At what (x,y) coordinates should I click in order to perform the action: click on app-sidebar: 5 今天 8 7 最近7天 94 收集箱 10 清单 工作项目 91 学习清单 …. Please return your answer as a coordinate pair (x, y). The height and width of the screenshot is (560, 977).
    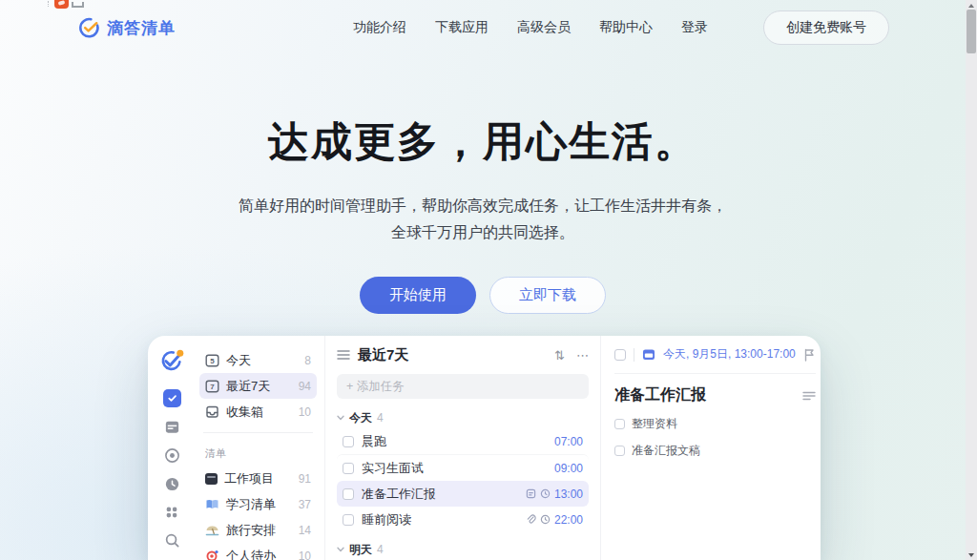
    Looking at the image, I should click on (260, 448).